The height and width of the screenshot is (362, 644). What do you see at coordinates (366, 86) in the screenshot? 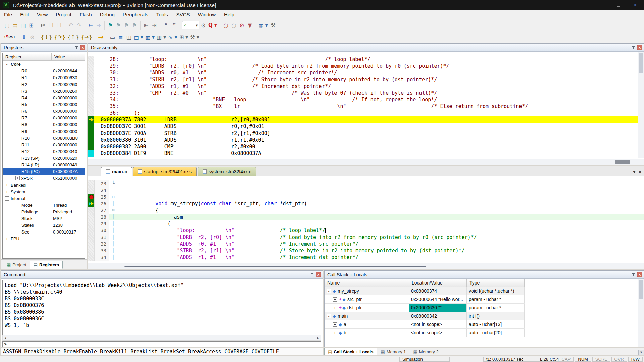
I see `disassembly-line: 32: "ADDS r1, #1 \n" /* Increment dst po…` at bounding box center [366, 86].